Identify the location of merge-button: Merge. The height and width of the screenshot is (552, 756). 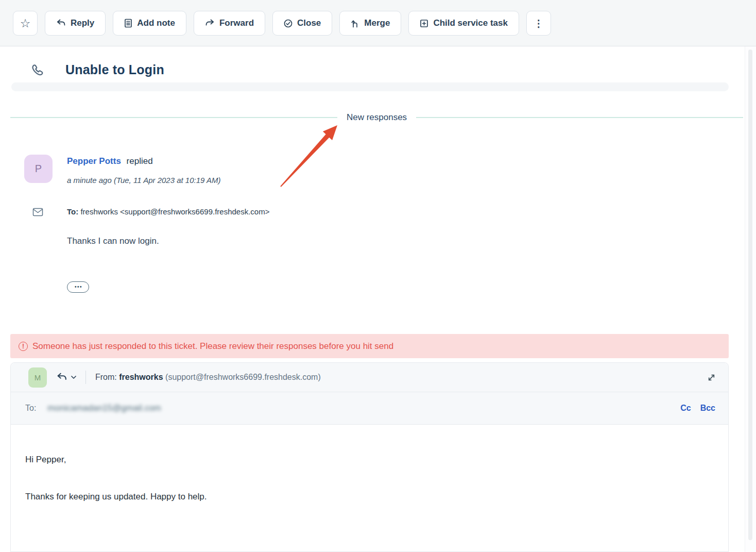
(370, 23).